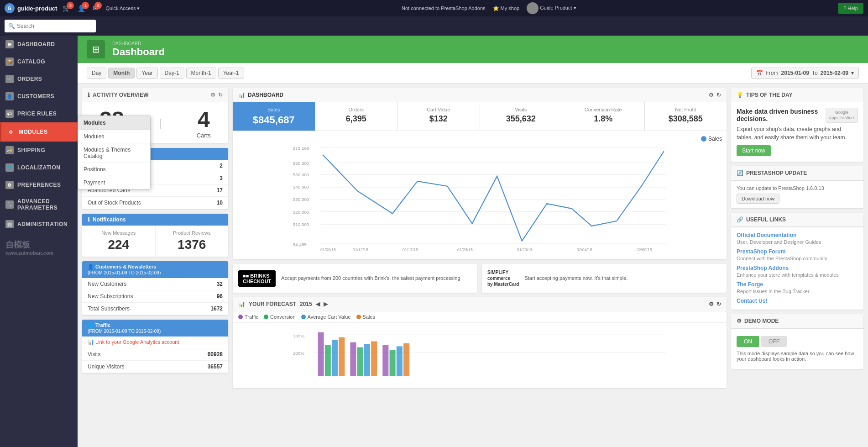  I want to click on analytics-link: 📊 Link to your Google Analytics account, so click(155, 342).